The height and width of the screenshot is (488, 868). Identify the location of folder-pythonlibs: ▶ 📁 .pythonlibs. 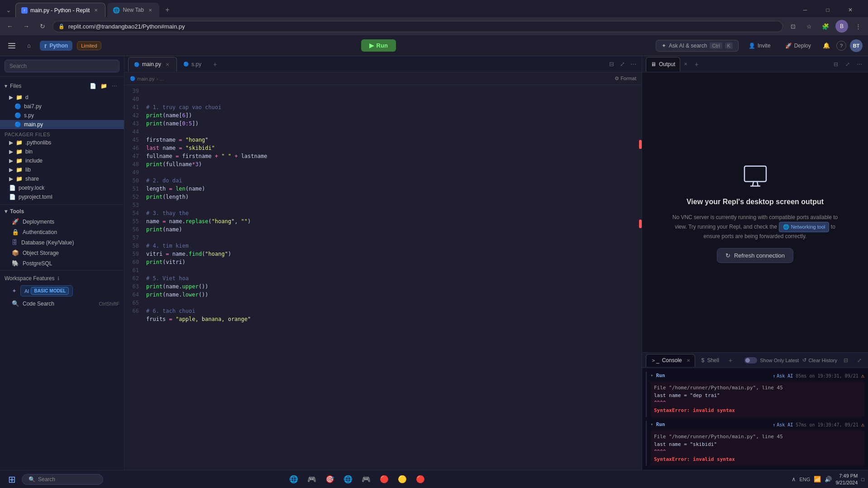
(62, 143).